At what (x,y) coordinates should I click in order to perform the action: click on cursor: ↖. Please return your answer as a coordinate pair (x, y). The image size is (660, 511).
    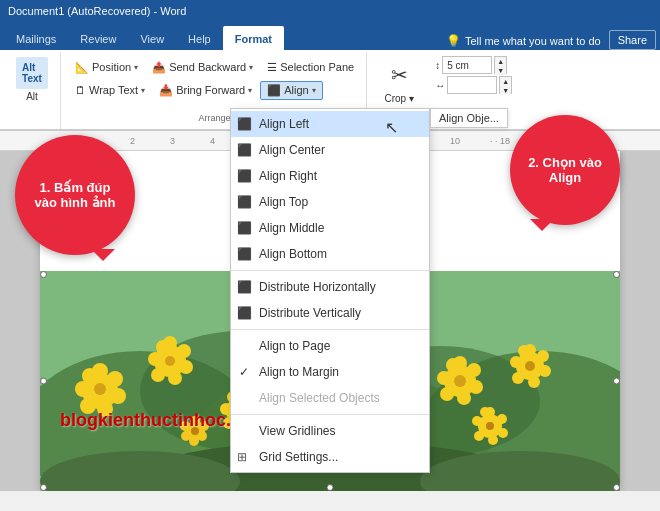
    Looking at the image, I should click on (392, 128).